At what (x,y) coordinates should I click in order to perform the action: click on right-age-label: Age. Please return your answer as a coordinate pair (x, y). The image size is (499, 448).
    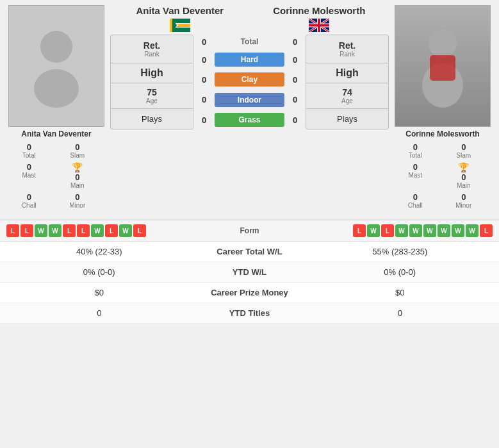
    Looking at the image, I should click on (347, 101).